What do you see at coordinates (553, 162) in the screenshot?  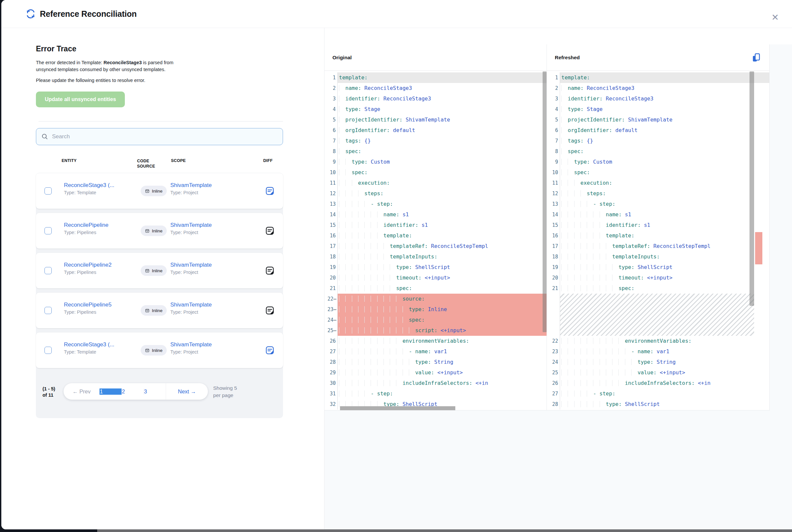 I see `line-number: 9` at bounding box center [553, 162].